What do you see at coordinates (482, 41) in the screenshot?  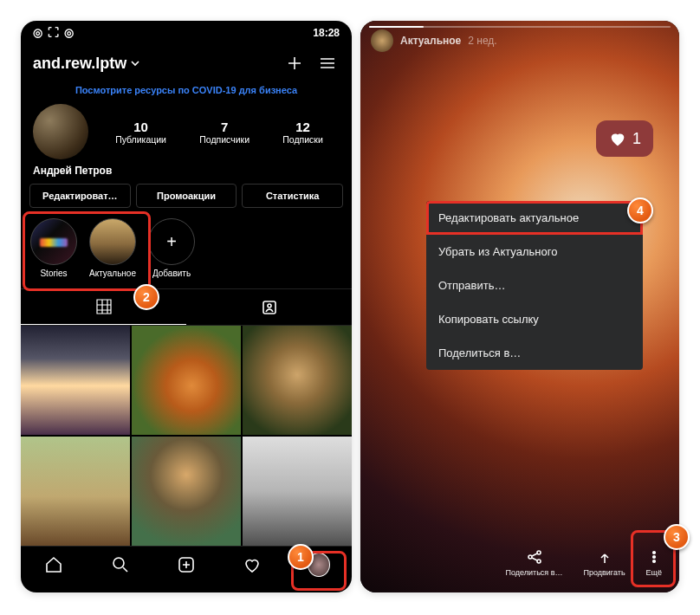 I see `story-time: 2 нед.` at bounding box center [482, 41].